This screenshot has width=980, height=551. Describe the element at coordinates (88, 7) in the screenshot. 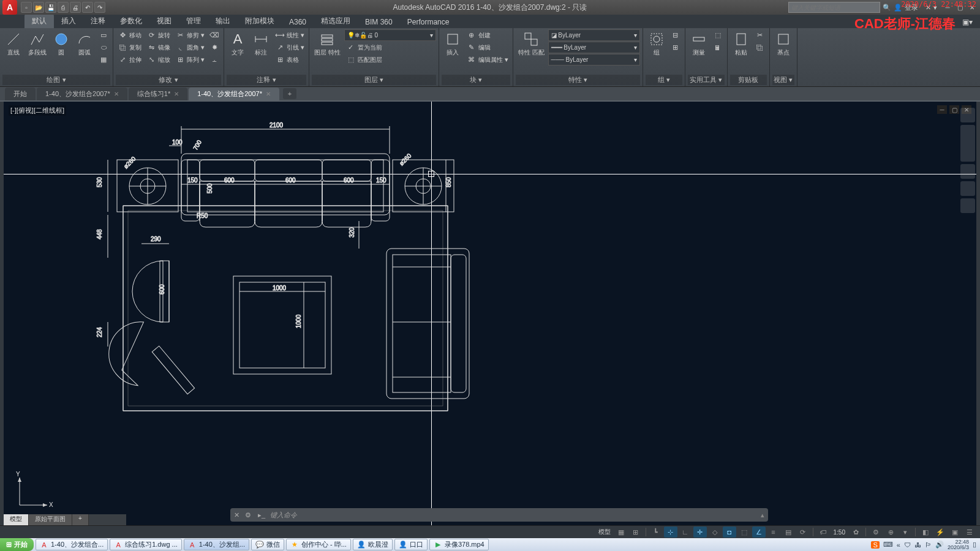

I see `qat-undo-icon: ↶` at that location.